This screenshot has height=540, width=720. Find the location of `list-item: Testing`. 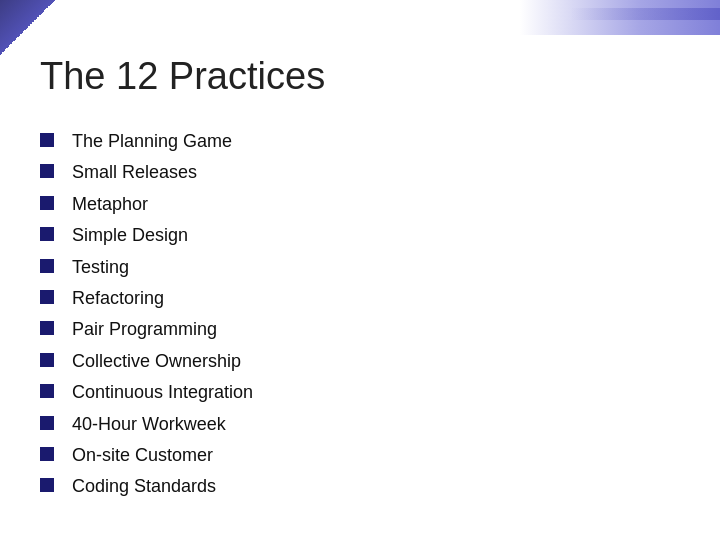

list-item: Testing is located at coordinates (146, 268).